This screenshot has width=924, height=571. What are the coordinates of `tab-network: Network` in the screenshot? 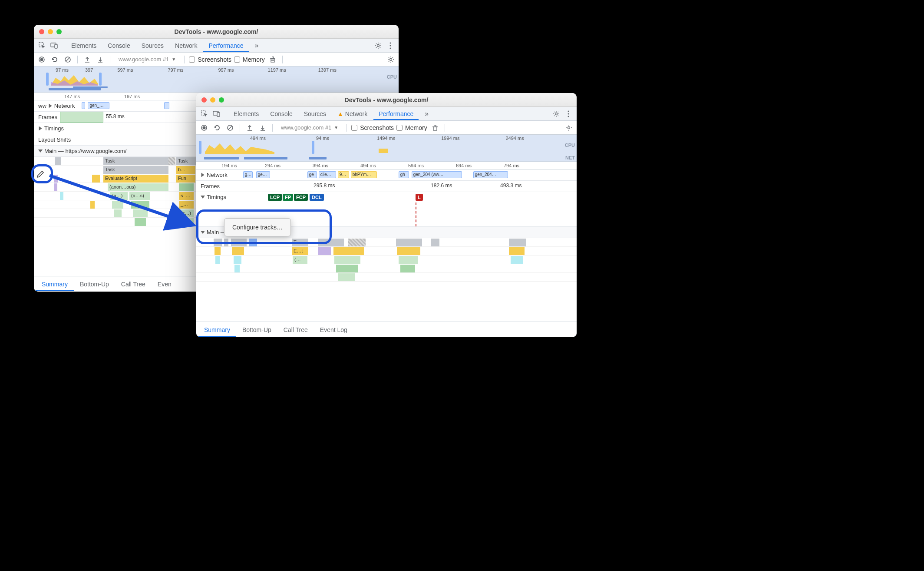 It's located at (186, 46).